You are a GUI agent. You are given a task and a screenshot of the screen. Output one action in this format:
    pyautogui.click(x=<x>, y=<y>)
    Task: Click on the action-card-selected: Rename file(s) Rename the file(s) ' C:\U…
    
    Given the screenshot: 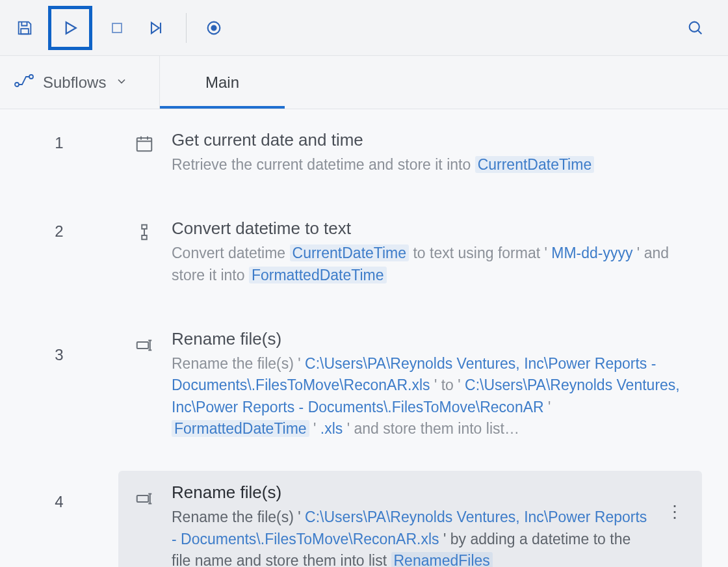 What is the action you would take?
    pyautogui.click(x=410, y=519)
    